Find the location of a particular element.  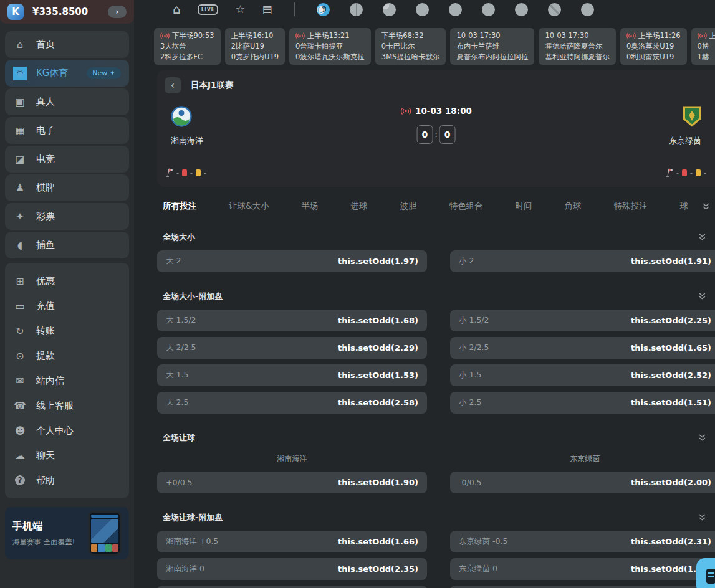

more-tabs-chevron-icon is located at coordinates (706, 207).